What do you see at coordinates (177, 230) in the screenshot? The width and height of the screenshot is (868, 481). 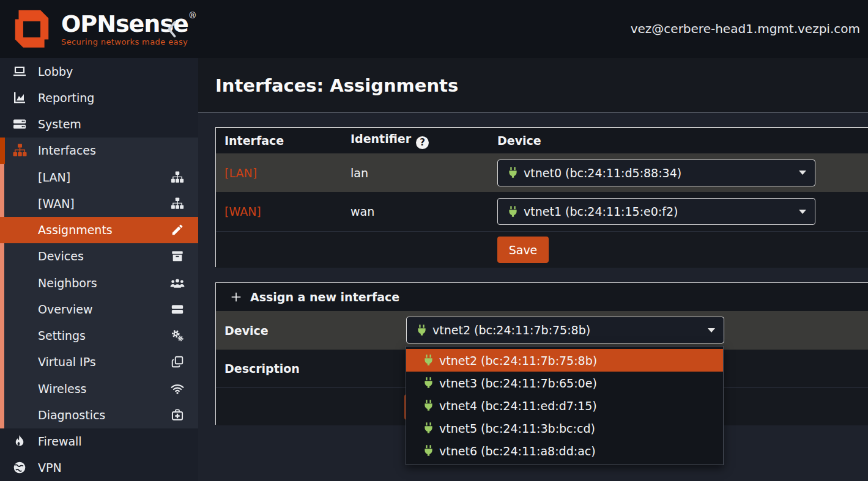 I see `pencil-icon` at bounding box center [177, 230].